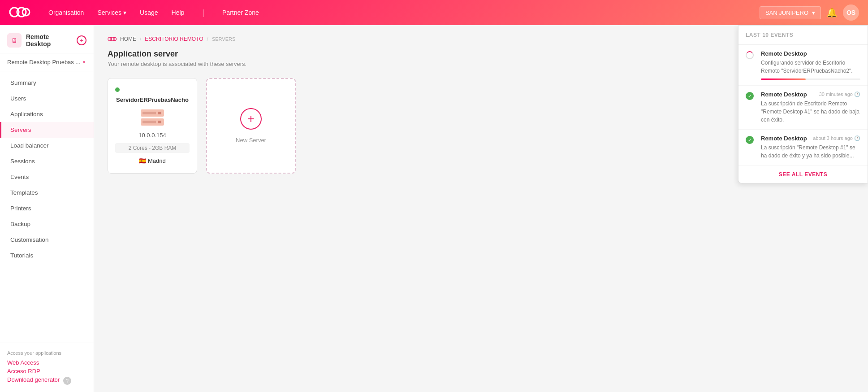 This screenshot has height=392, width=868. Describe the element at coordinates (811, 65) in the screenshot. I see `event-content: Remote Desktop Configurando servidor de …` at that location.